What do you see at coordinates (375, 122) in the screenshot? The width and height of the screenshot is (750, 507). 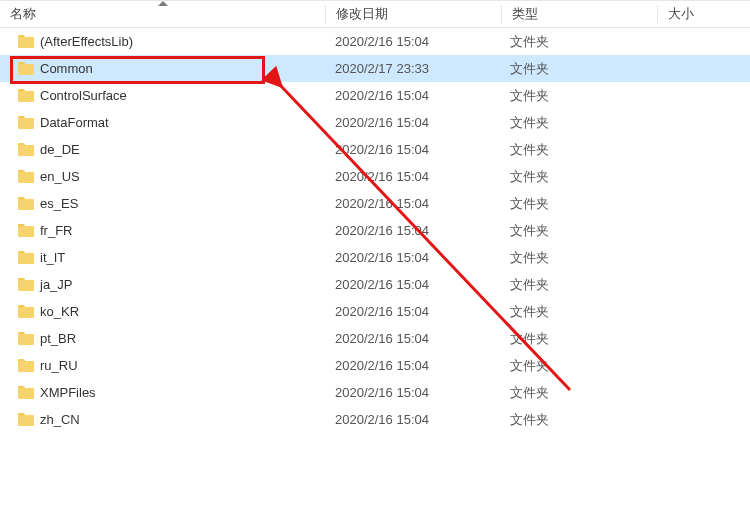 I see `file-row: DataFormat2020/2/16 15:04文件夹` at bounding box center [375, 122].